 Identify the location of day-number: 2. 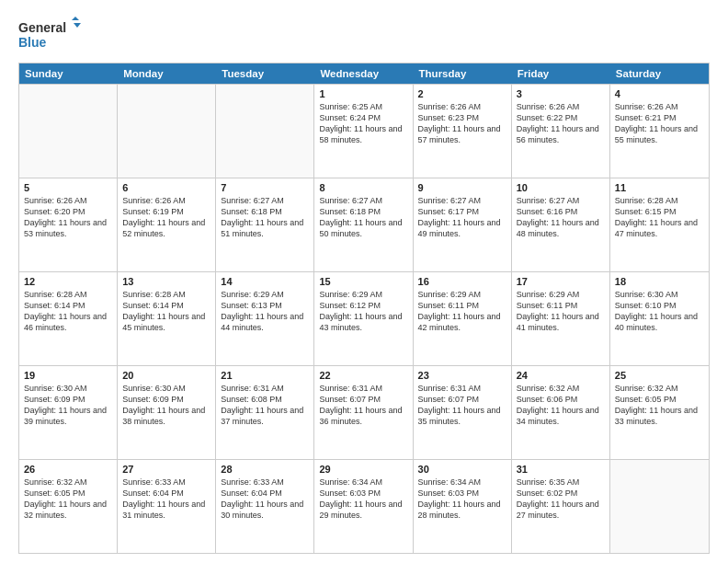
(462, 94).